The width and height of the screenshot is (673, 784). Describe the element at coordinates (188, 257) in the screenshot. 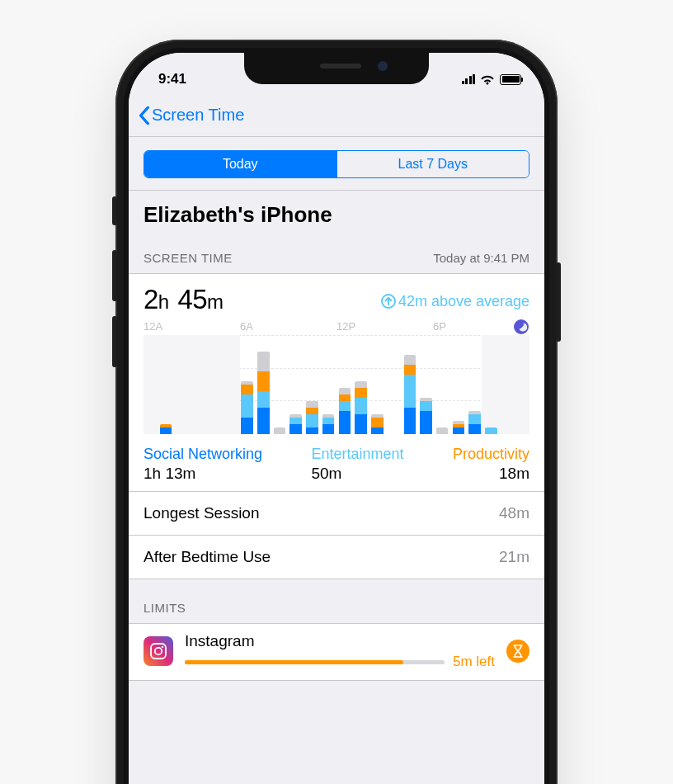

I see `section-label: SCREEN TIME` at that location.